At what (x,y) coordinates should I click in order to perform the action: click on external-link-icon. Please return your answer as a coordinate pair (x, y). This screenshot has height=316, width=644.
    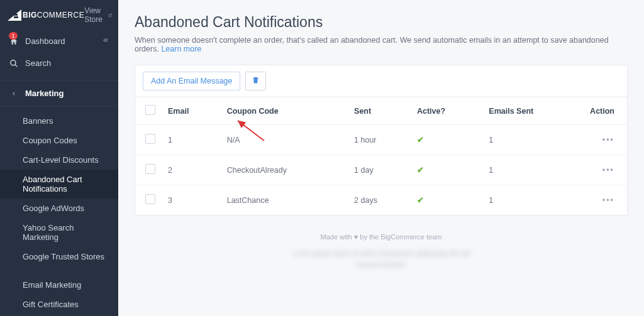
    Looking at the image, I should click on (110, 15).